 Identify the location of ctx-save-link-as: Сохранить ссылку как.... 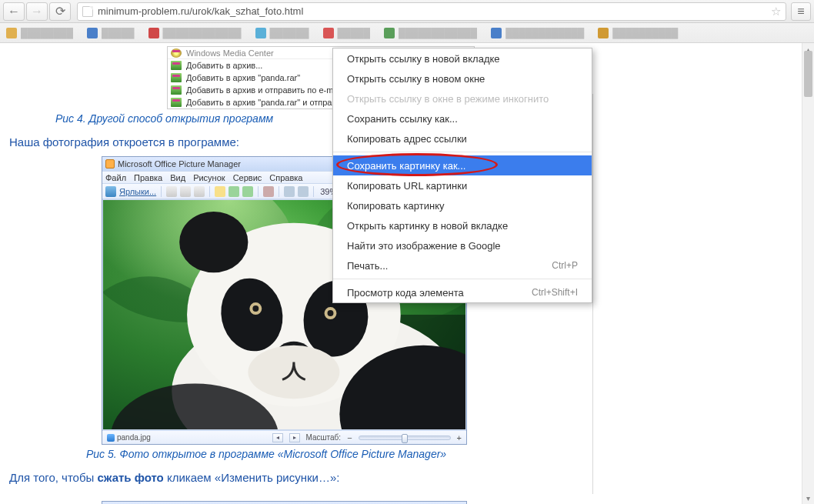
(462, 118).